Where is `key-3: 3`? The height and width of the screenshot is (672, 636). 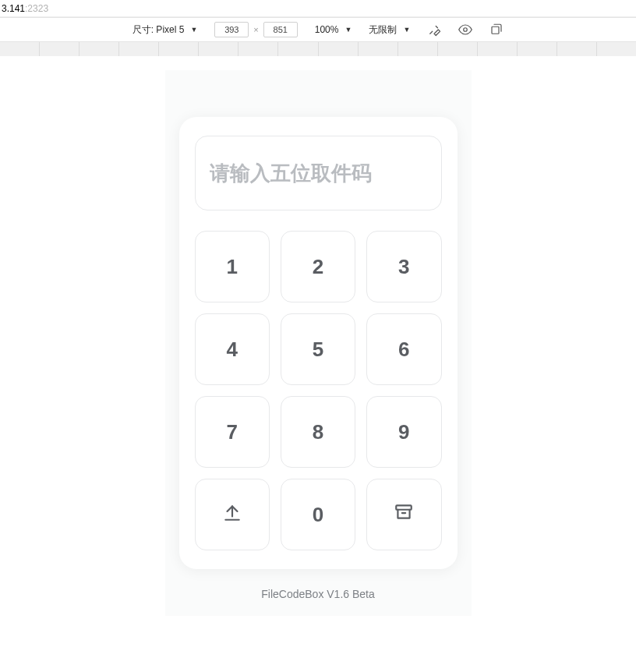
key-3: 3 is located at coordinates (404, 267).